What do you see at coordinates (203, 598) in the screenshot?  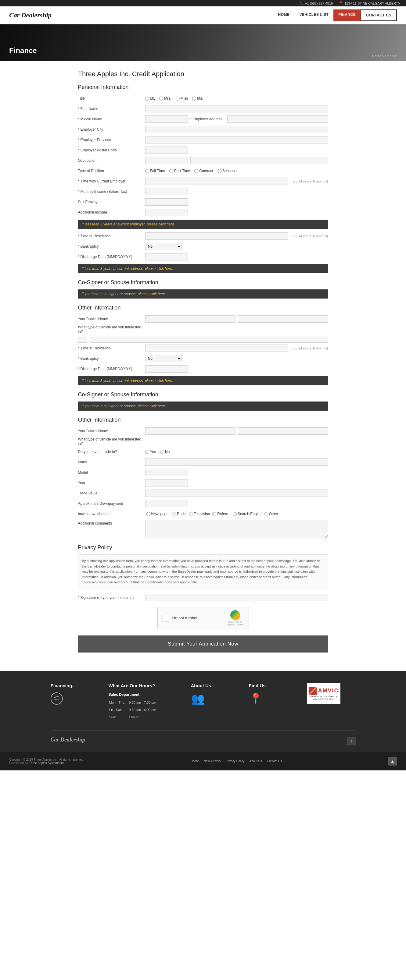 I see `signature-row: * Signature (retype your full name)` at bounding box center [203, 598].